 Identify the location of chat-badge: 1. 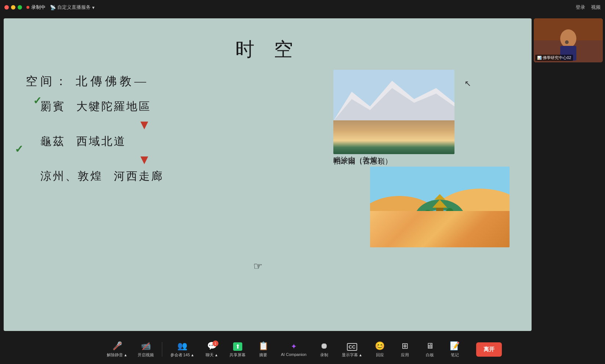
(215, 343).